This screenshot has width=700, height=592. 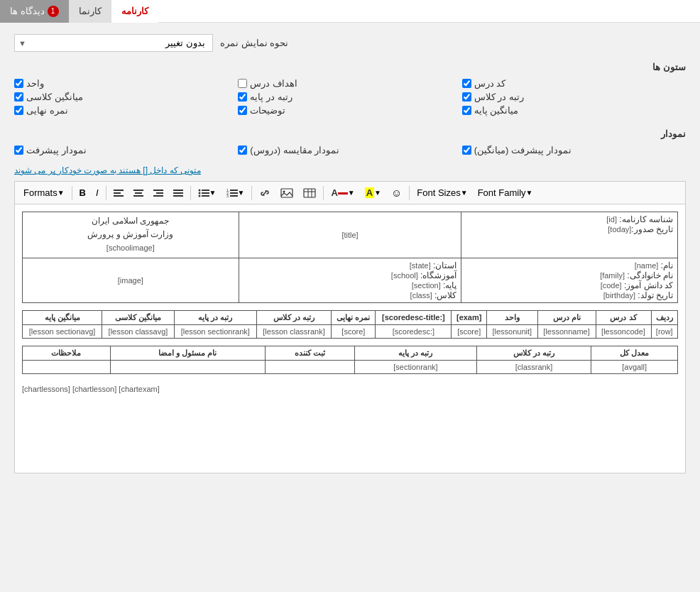 I want to click on header-title-cell: [title], so click(x=350, y=236).